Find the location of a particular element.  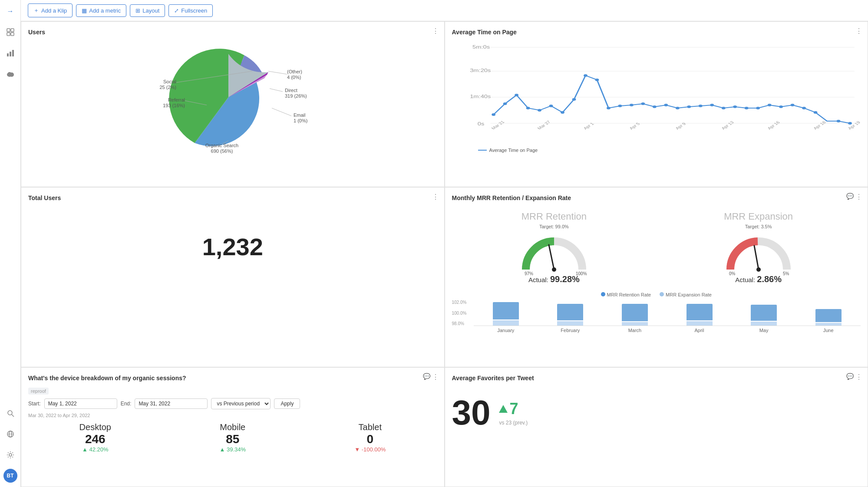

device-comment-icon: 💬 is located at coordinates (426, 376).